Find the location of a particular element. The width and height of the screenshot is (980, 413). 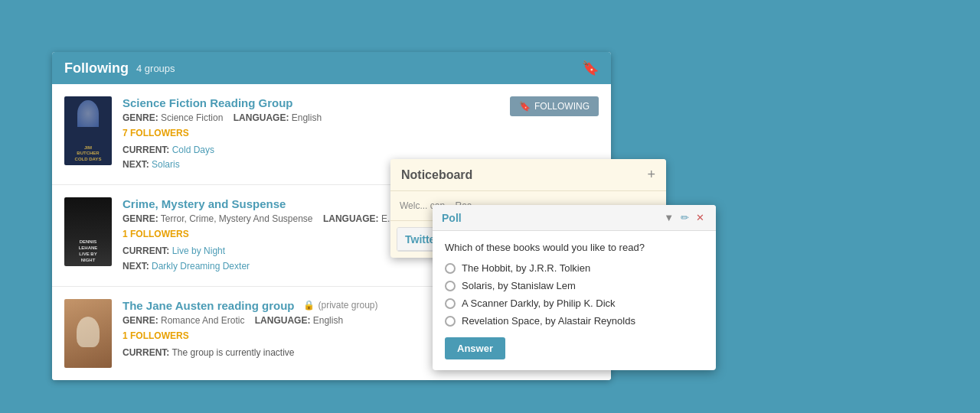

genre-label-crime: GENRE: is located at coordinates (141, 219).